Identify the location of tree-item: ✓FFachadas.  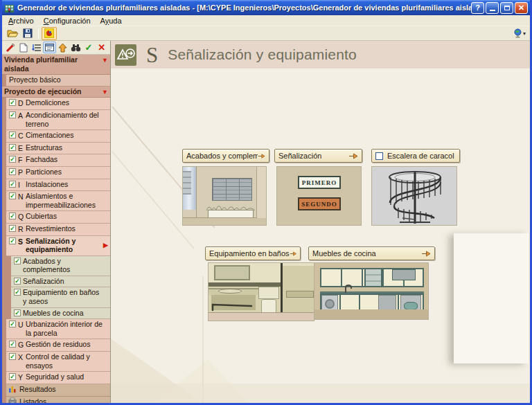
(58, 161).